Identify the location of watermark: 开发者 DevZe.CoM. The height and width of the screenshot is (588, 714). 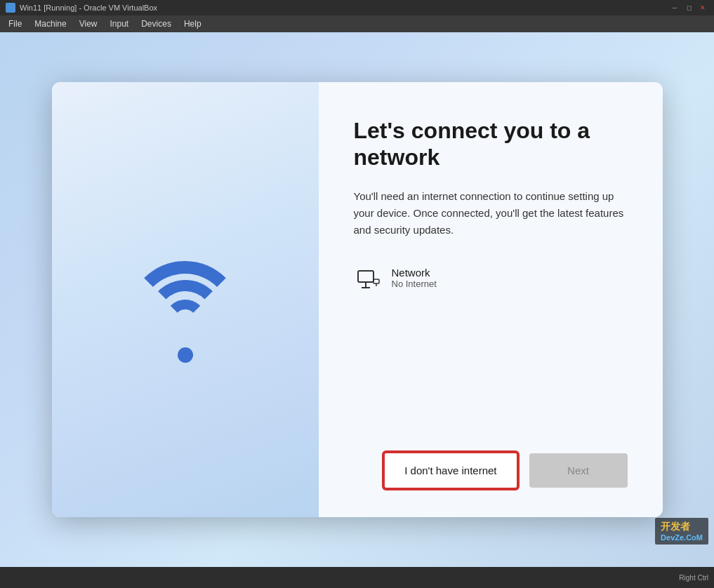
(682, 531).